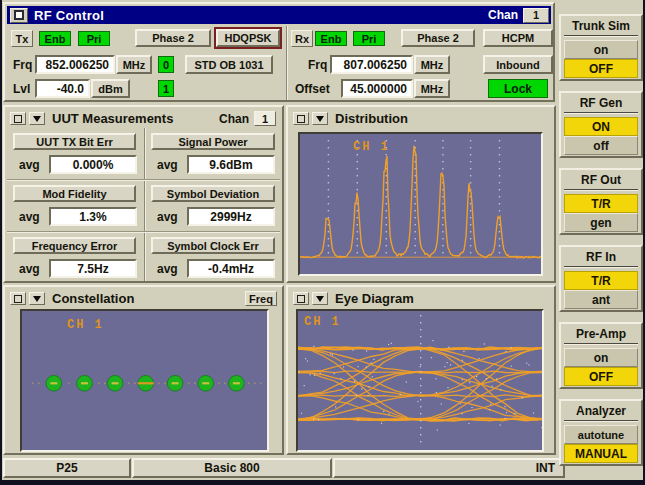 Image resolution: width=645 pixels, height=485 pixels. I want to click on rx-offset-label: Offset, so click(312, 89).